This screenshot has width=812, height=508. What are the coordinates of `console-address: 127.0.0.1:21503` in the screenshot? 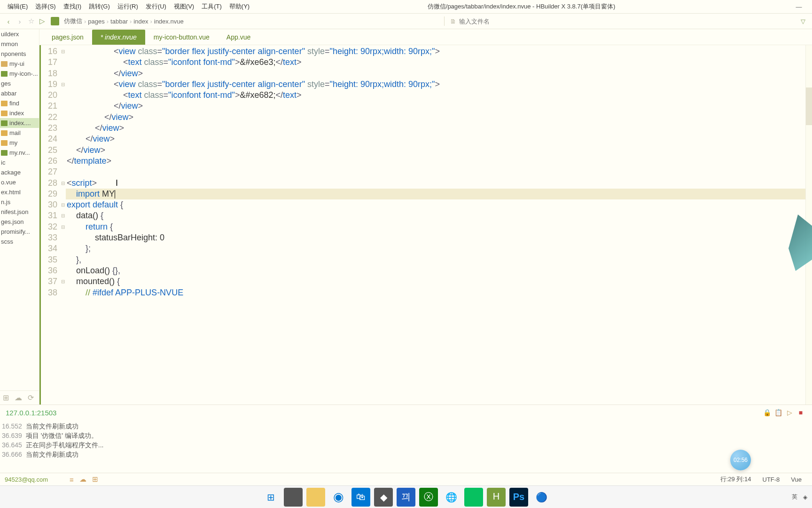 It's located at (31, 413).